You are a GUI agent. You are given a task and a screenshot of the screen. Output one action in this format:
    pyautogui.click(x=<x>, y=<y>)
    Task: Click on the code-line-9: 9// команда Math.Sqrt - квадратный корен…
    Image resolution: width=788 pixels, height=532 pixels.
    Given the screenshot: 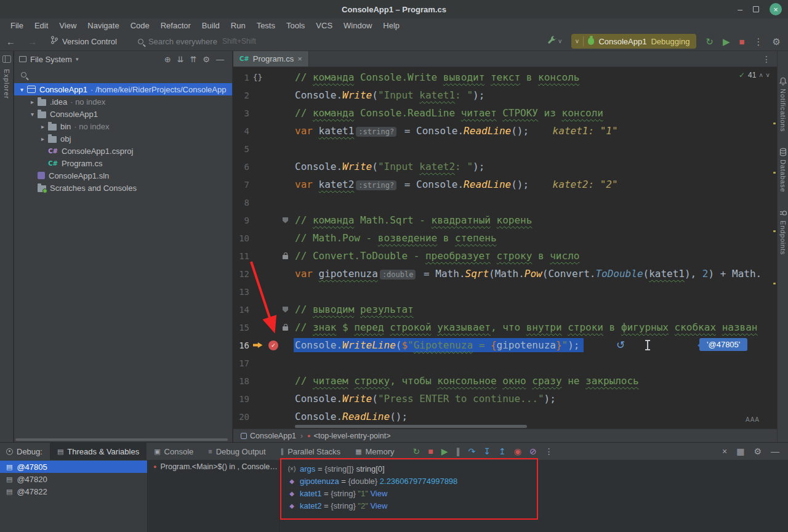 What is the action you would take?
    pyautogui.click(x=505, y=220)
    